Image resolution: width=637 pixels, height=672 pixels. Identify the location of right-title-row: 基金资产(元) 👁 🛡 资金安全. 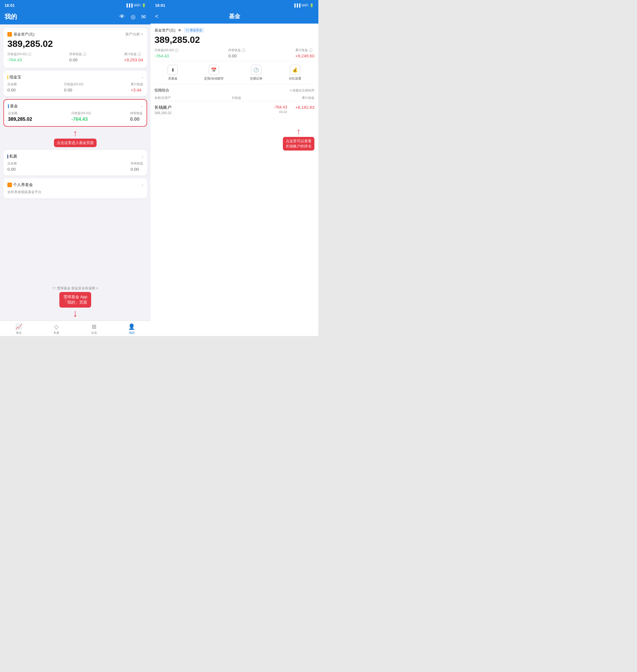
(234, 30).